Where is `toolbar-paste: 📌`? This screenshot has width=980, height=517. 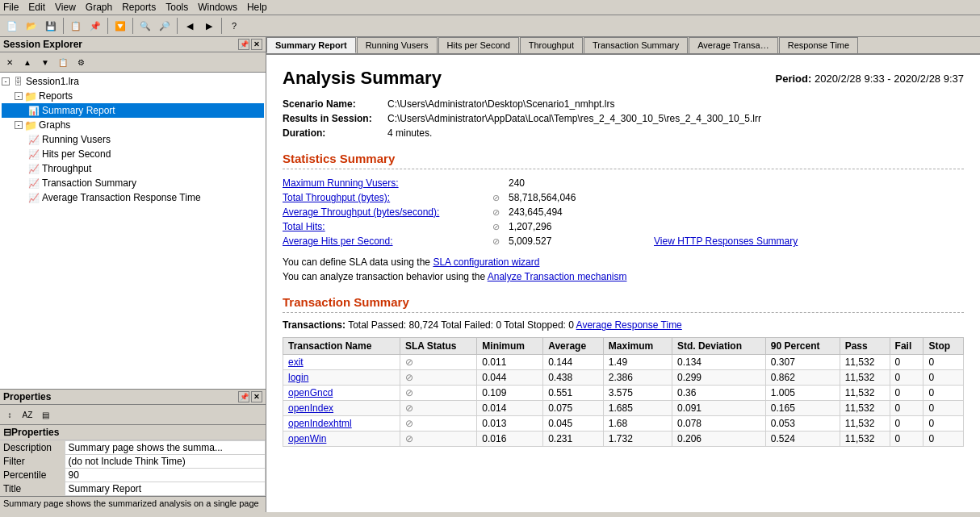
toolbar-paste: 📌 is located at coordinates (95, 26).